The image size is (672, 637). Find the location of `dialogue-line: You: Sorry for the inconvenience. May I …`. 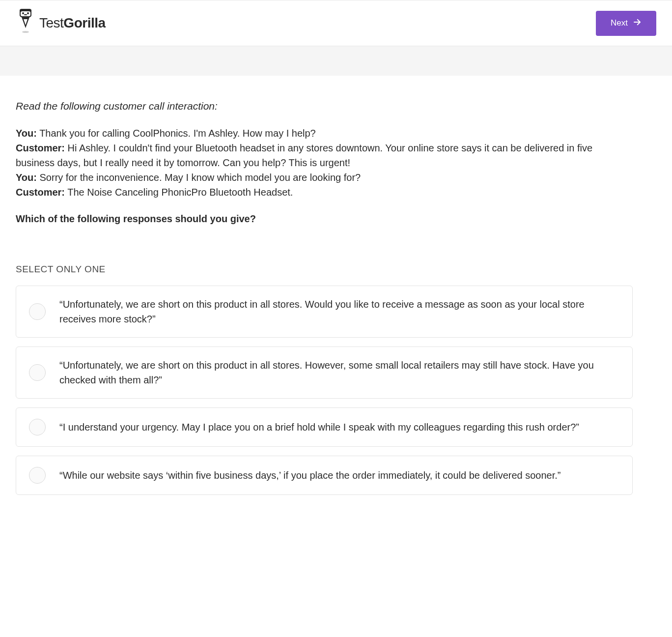

dialogue-line: You: Sorry for the inconvenience. May I … is located at coordinates (324, 177).